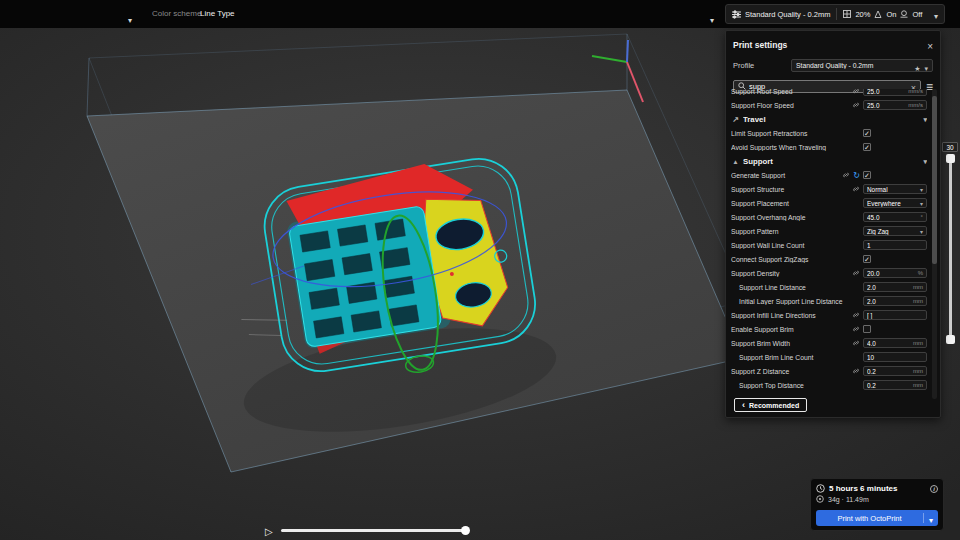 Image resolution: width=960 pixels, height=540 pixels. Describe the element at coordinates (951, 247) in the screenshot. I see `layer-slider: 30` at that location.